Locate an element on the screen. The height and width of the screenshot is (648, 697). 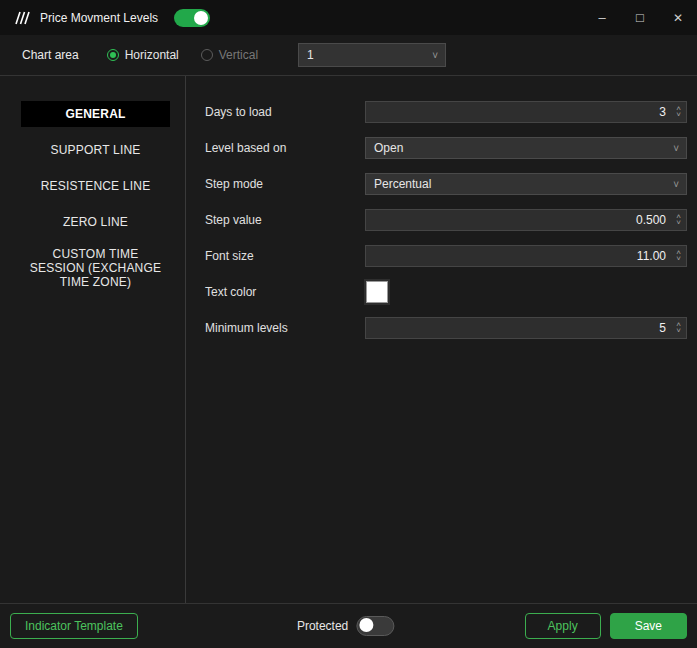
text-color-label: Text color is located at coordinates (285, 292).